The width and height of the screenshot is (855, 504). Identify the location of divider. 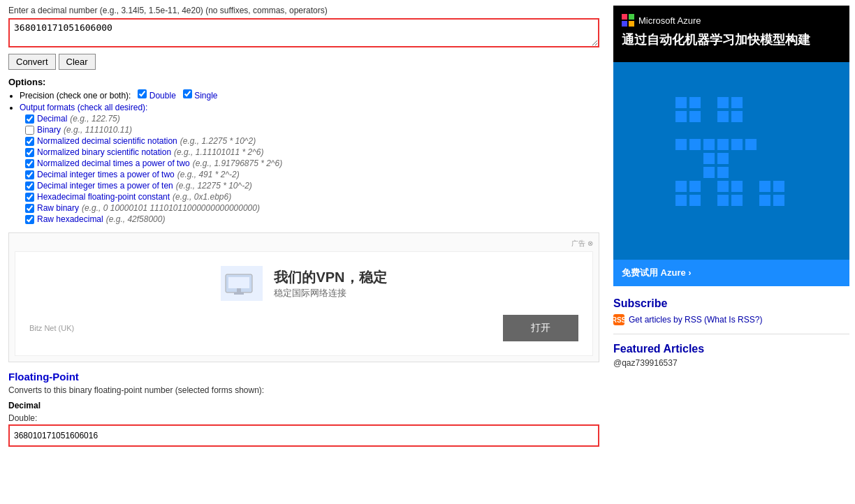
(731, 334).